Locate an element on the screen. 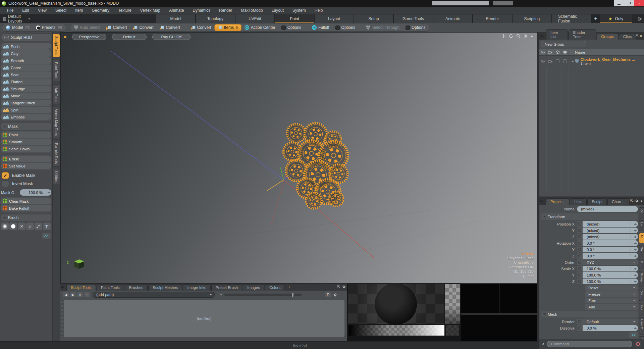  model-mode-button: Model F2 is located at coordinates (18, 28).